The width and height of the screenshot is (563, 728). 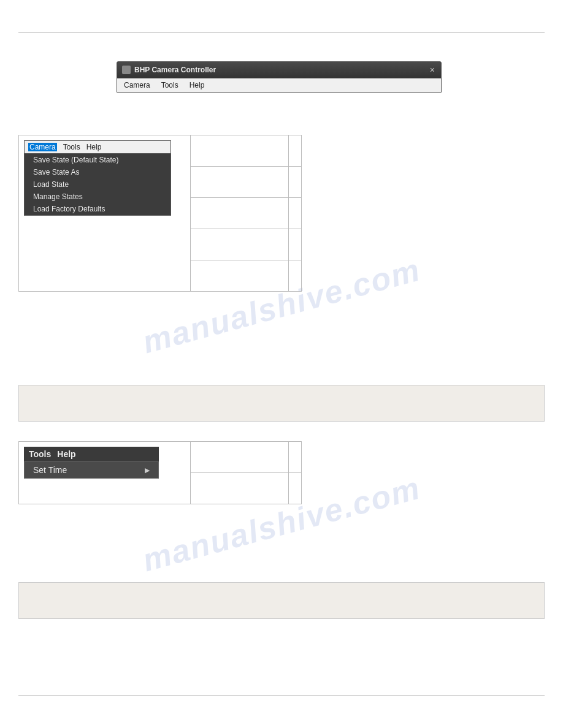 What do you see at coordinates (50, 470) in the screenshot?
I see `set-time-label: Set Time` at bounding box center [50, 470].